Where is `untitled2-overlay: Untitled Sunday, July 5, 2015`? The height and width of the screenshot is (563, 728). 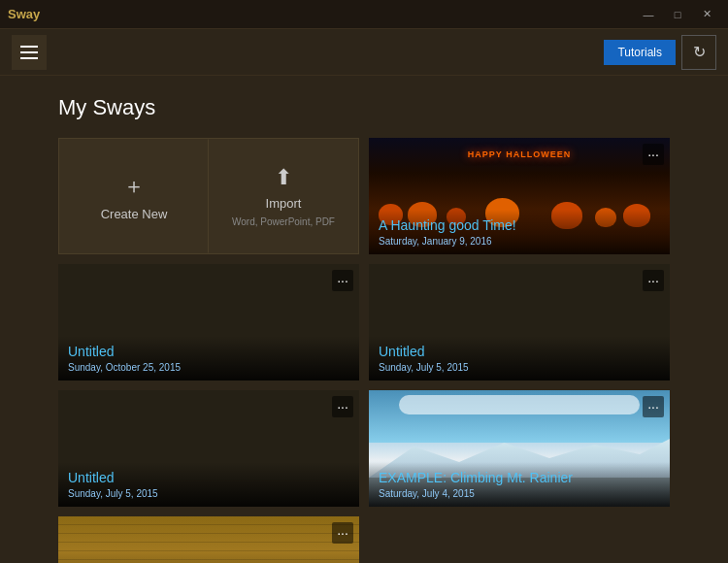
untitled2-overlay: Untitled Sunday, July 5, 2015 is located at coordinates (519, 358).